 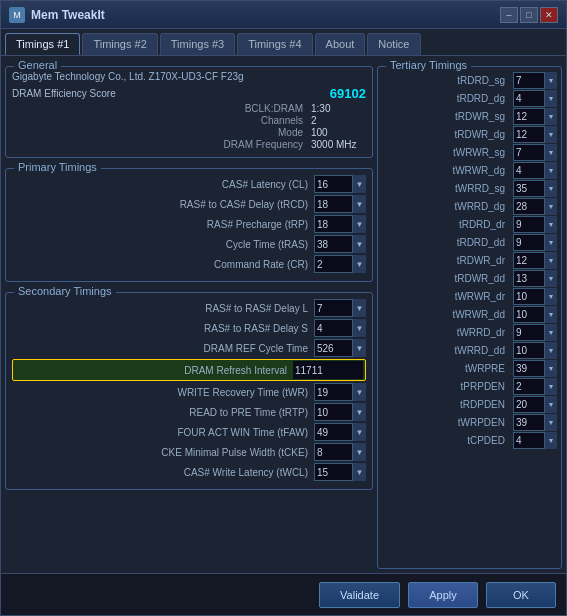 What do you see at coordinates (535, 80) in the screenshot?
I see `right-timing-select-tRDRD_sg: 7` at bounding box center [535, 80].